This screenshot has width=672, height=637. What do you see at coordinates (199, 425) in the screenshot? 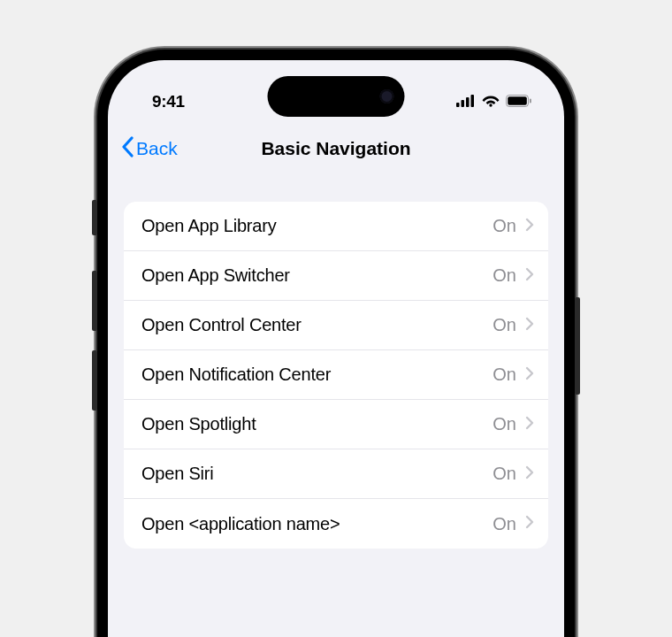
I see `row-label: Open Spotlight` at bounding box center [199, 425].